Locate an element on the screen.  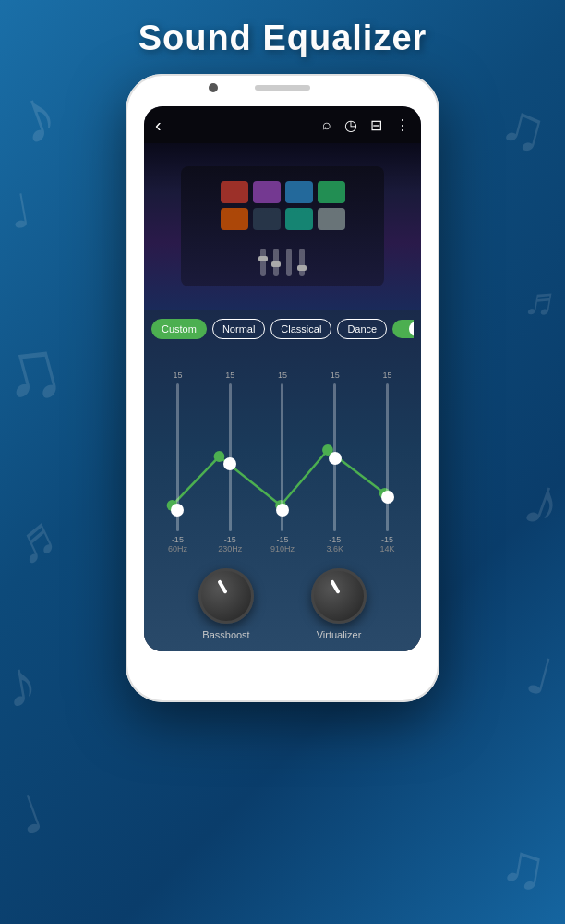
nav-bar: ‹ ⌕ ◷ ⊟ ⋮ is located at coordinates (282, 125).